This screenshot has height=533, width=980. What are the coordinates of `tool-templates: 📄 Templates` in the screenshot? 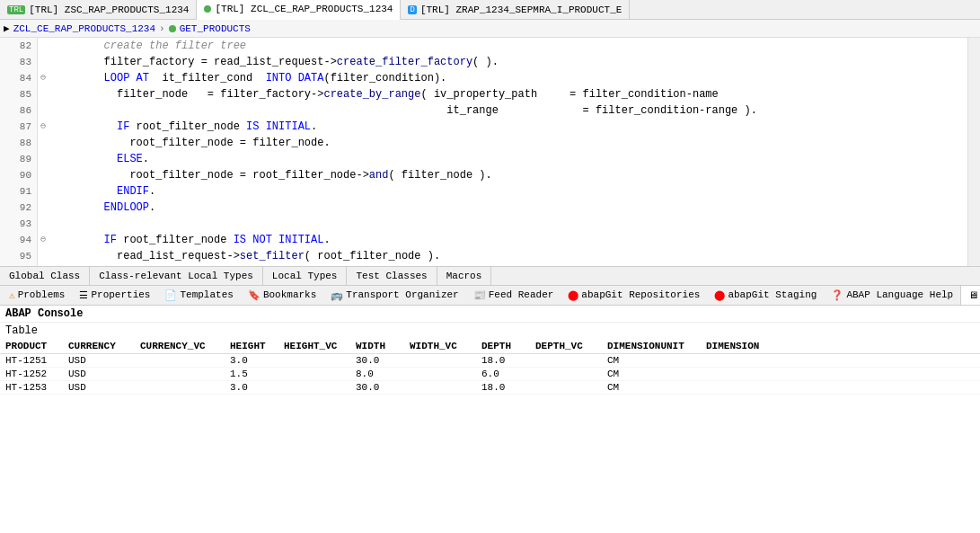 It's located at (199, 295).